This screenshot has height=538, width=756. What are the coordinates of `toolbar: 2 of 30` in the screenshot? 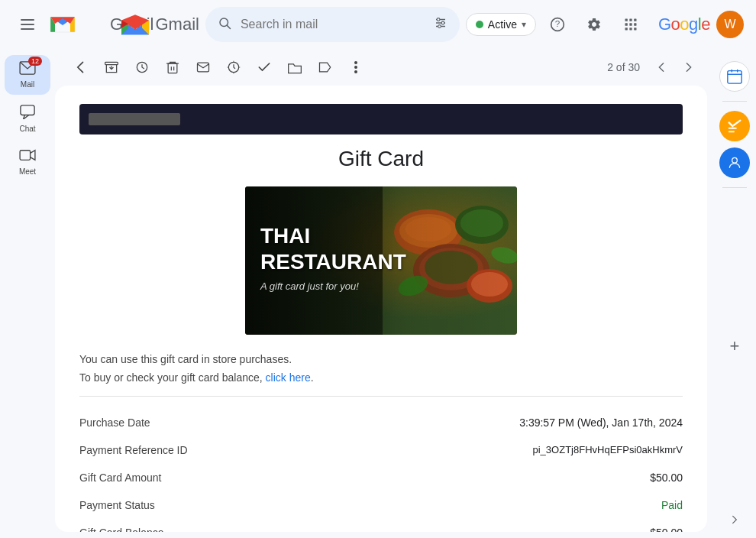 It's located at (384, 67).